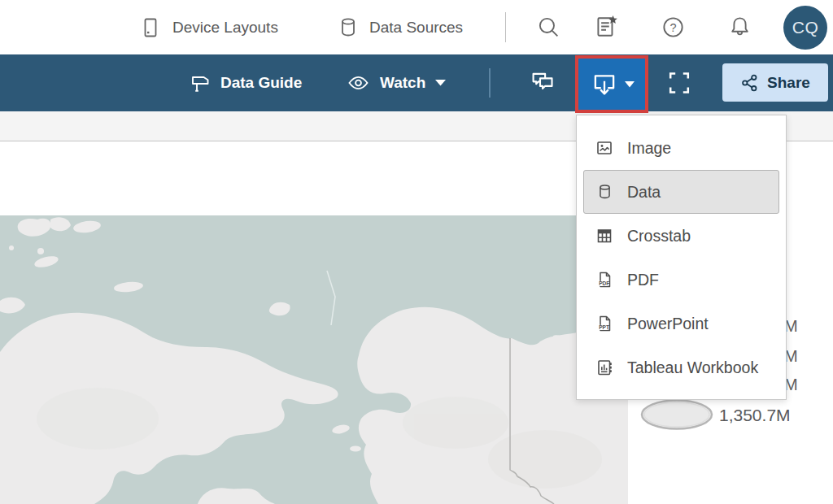 The width and height of the screenshot is (833, 504). What do you see at coordinates (682, 192) in the screenshot?
I see `menu-item-data: Data` at bounding box center [682, 192].